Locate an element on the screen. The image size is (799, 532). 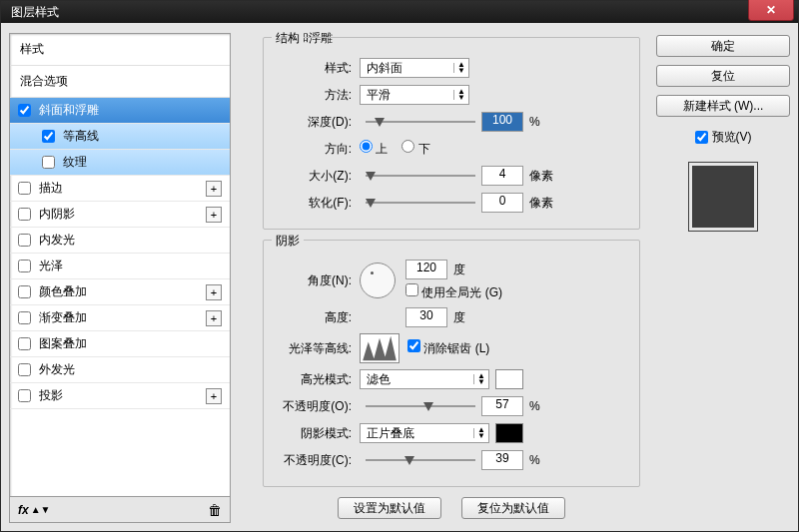
altitude-input: 30 is located at coordinates (426, 317).